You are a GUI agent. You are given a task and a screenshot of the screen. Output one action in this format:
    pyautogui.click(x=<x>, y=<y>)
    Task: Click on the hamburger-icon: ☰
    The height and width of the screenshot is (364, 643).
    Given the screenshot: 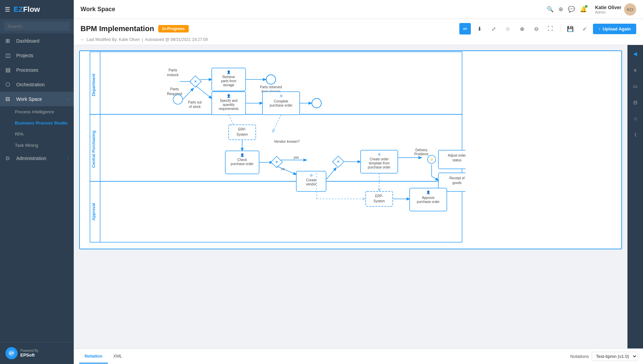 What is the action you would take?
    pyautogui.click(x=7, y=9)
    